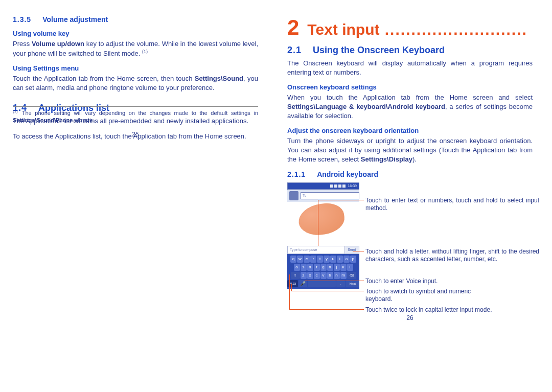 The image size is (552, 392). What do you see at coordinates (327, 259) in the screenshot?
I see `key-letter: y` at bounding box center [327, 259].